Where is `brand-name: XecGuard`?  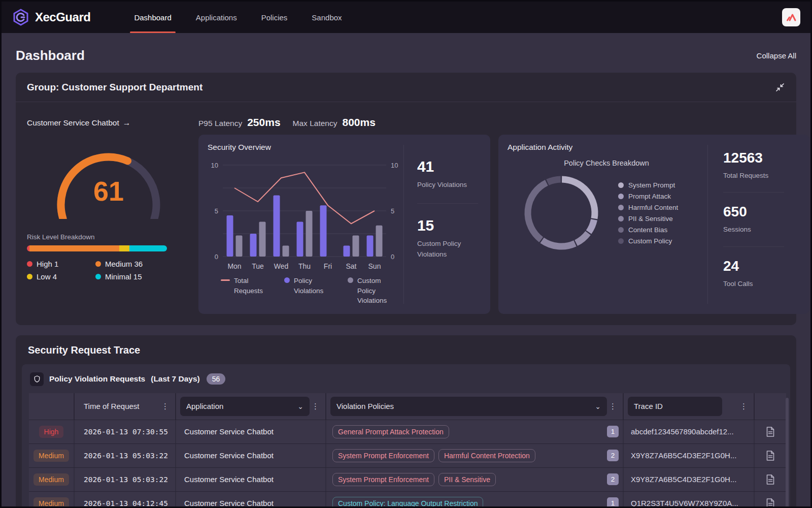 brand-name: XecGuard is located at coordinates (63, 17).